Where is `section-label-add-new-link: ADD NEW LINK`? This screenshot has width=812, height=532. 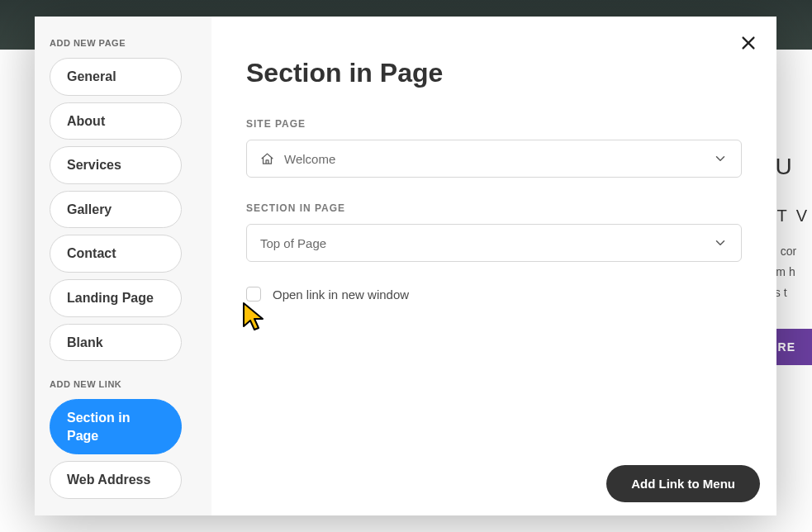 section-label-add-new-link: ADD NEW LINK is located at coordinates (123, 384).